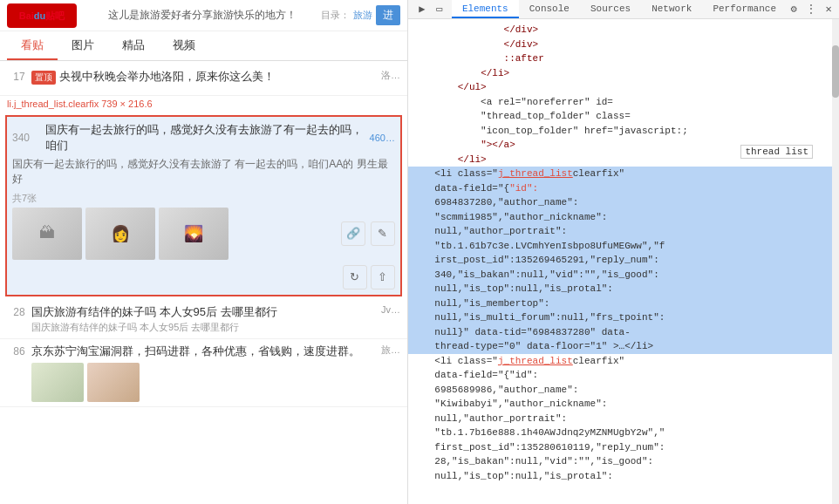 This screenshot has height=504, width=839. What do you see at coordinates (353, 234) in the screenshot?
I see `share-button: 🔗` at bounding box center [353, 234].